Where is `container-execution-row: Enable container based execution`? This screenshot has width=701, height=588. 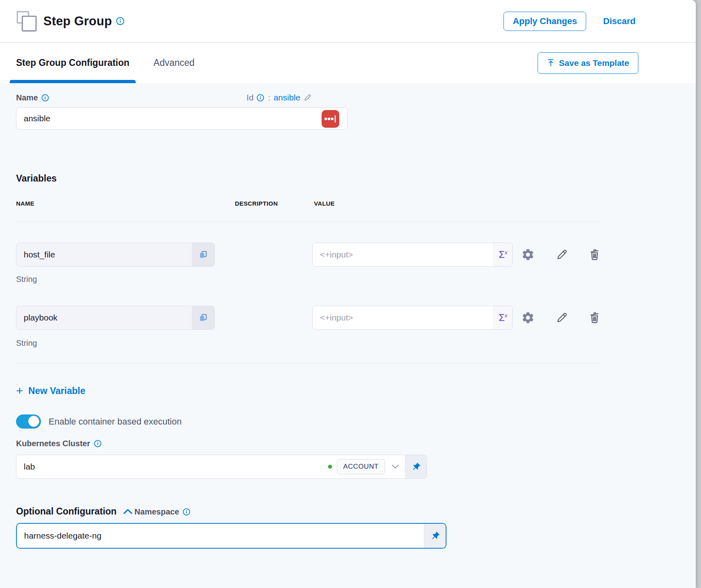
container-execution-row: Enable container based execution is located at coordinates (356, 422).